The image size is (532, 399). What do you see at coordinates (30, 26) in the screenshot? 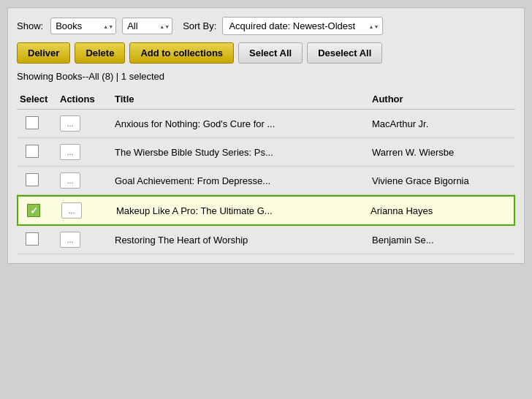
I see `show-label: Show:` at bounding box center [30, 26].